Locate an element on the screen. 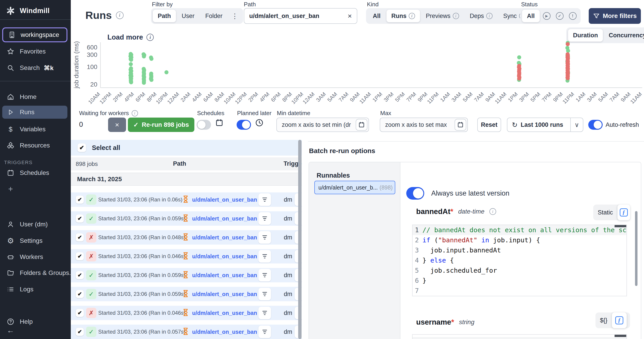 This screenshot has height=339, width=644. username-mode-segmented: ${} ƒ is located at coordinates (613, 320).